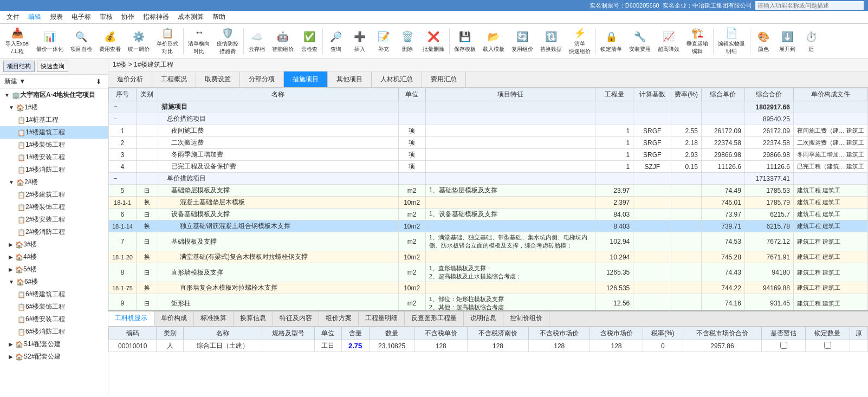  What do you see at coordinates (763, 41) in the screenshot?
I see `btn-color: 🎨 颜色` at bounding box center [763, 41].